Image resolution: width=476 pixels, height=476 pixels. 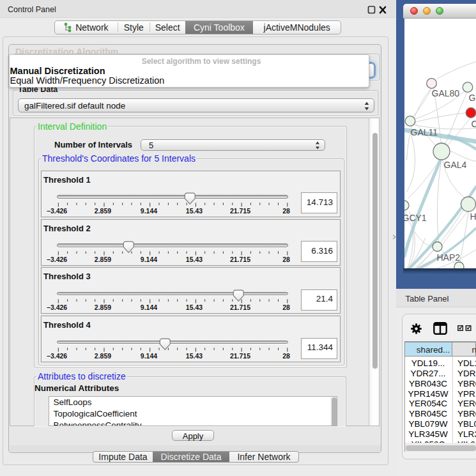 I want to click on svg-text: G., so click(x=472, y=97).